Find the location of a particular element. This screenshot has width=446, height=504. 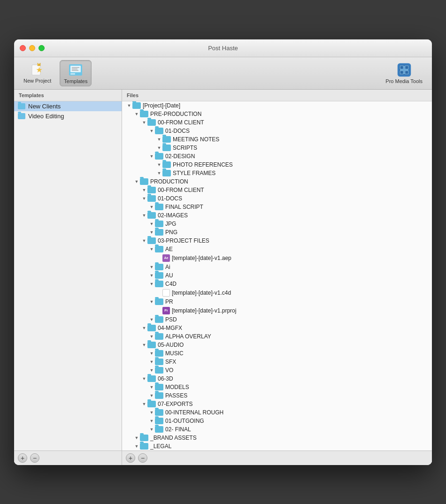

tree-row: ▼[Project]-[Date] is located at coordinates (277, 106).